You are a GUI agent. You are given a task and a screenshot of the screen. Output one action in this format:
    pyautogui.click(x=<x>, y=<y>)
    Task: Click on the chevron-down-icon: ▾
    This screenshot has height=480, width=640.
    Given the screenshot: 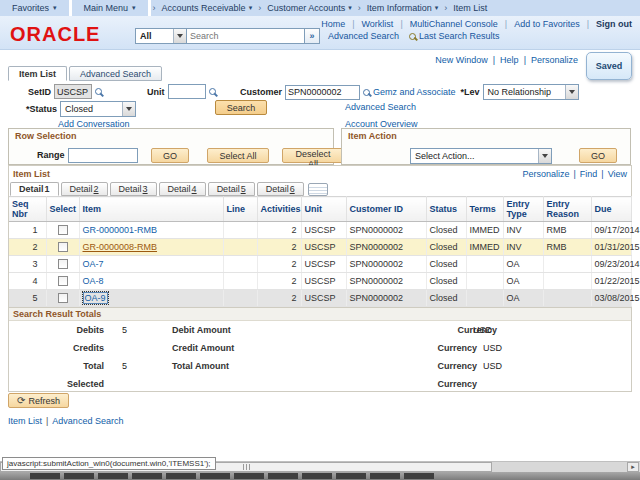 What is the action you would take?
    pyautogui.click(x=251, y=8)
    